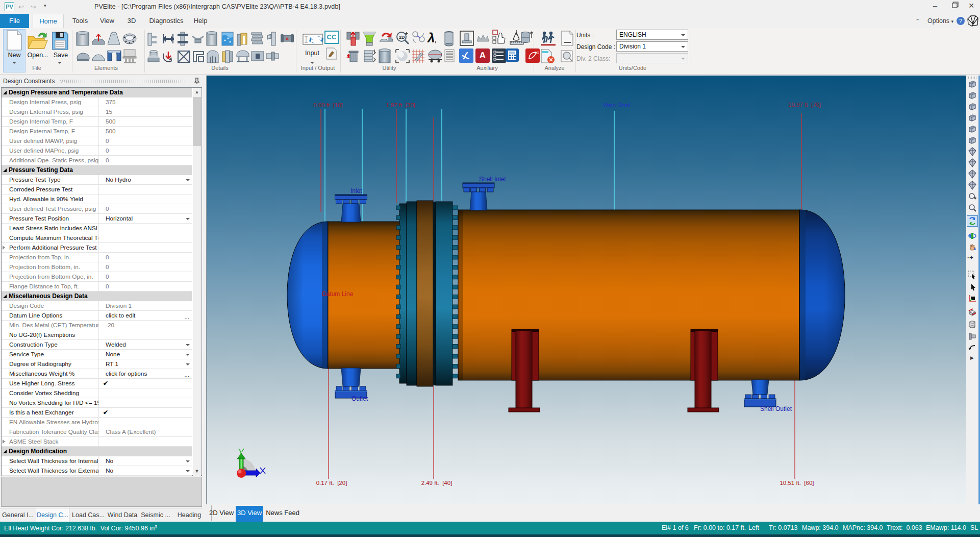  What do you see at coordinates (356, 191) in the screenshot?
I see `svg-text: Inlet` at bounding box center [356, 191].